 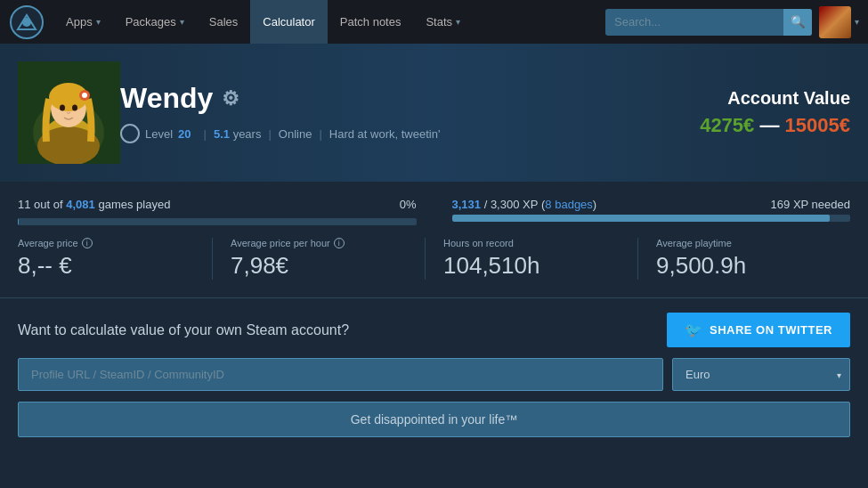 I want to click on value-high: 15005€, so click(x=817, y=125).